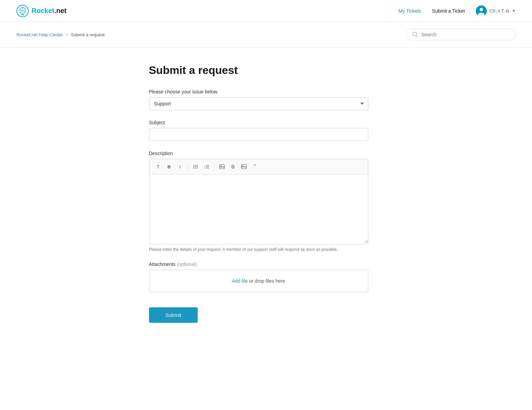 Image resolution: width=532 pixels, height=410 pixels. Describe the element at coordinates (158, 167) in the screenshot. I see `toolbar-text-btn: T` at that location.